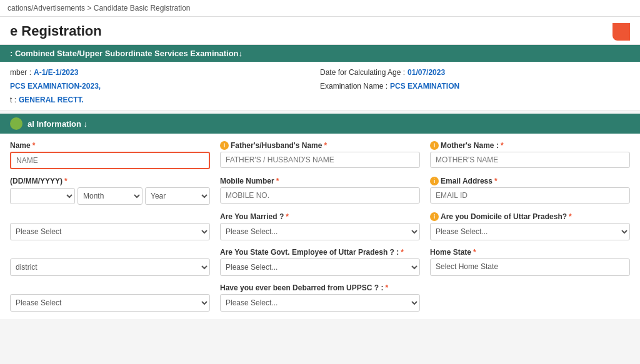 Image resolution: width=640 pixels, height=364 pixels. What do you see at coordinates (320, 86) in the screenshot?
I see `exam-details: mber : A-1/E-1/2023 Date for Calculating…` at bounding box center [320, 86].